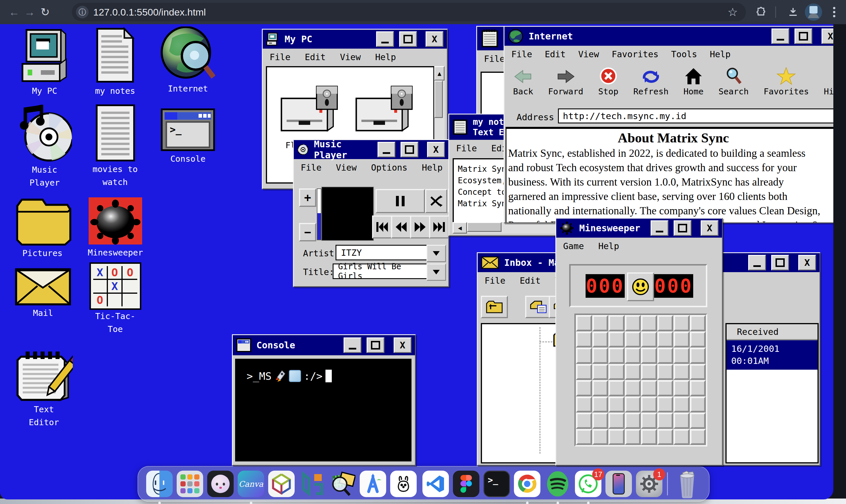 Image resolution: width=846 pixels, height=504 pixels. Describe the element at coordinates (323, 410) in the screenshot. I see `console-screen: >_MS :/>` at that location.